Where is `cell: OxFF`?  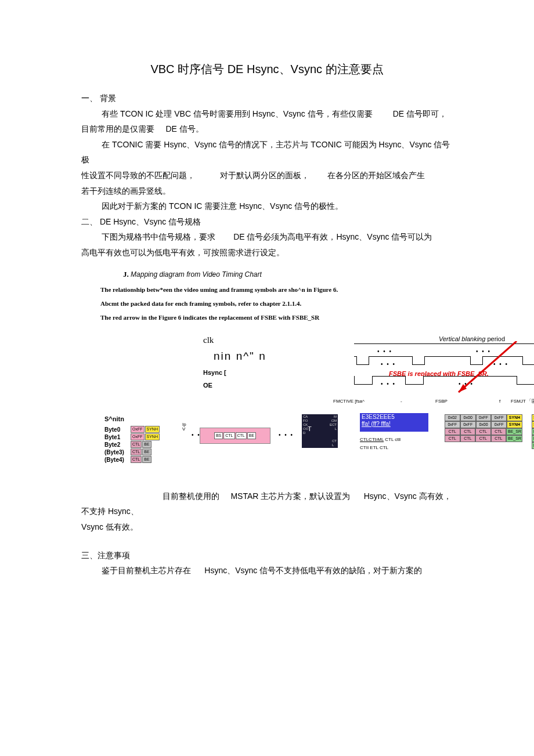
cell: OxFF is located at coordinates (138, 437).